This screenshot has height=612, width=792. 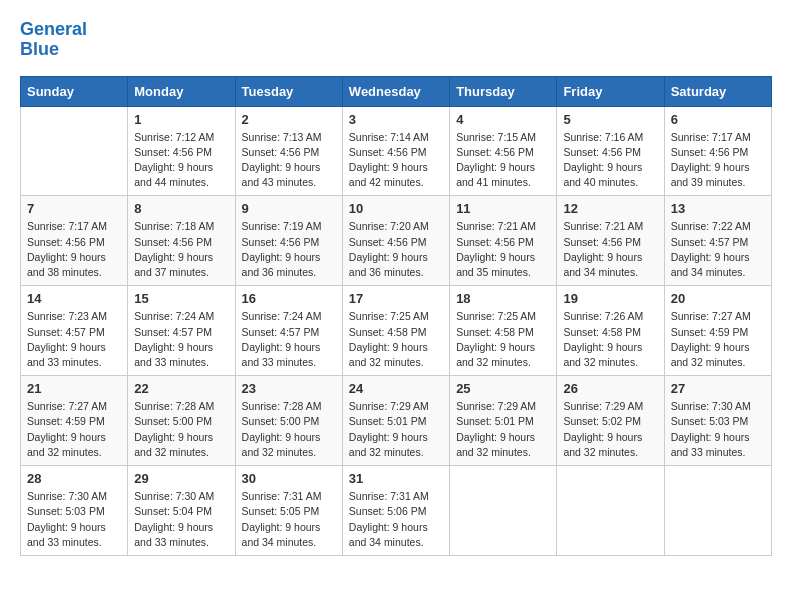 I want to click on day-info: Sunrise: 7:30 AM Sunset: 5:04 PM Dayligh…, so click(x=181, y=520).